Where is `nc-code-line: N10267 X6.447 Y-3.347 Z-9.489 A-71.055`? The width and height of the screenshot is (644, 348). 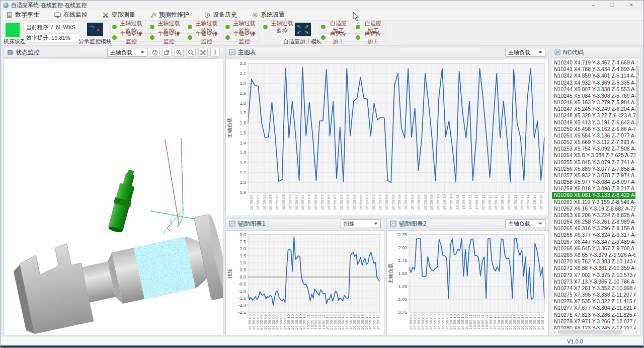
nc-code-line: N10267 X6.447 Y-3.347 Z-9.489 A-71.055 is located at coordinates (594, 242).